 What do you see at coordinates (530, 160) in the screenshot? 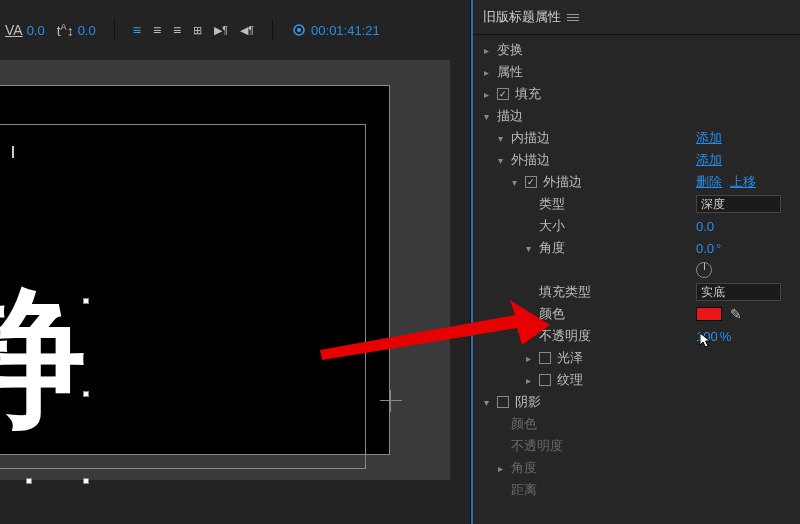
I see `outer-stroke-label: 外描边` at bounding box center [530, 160].